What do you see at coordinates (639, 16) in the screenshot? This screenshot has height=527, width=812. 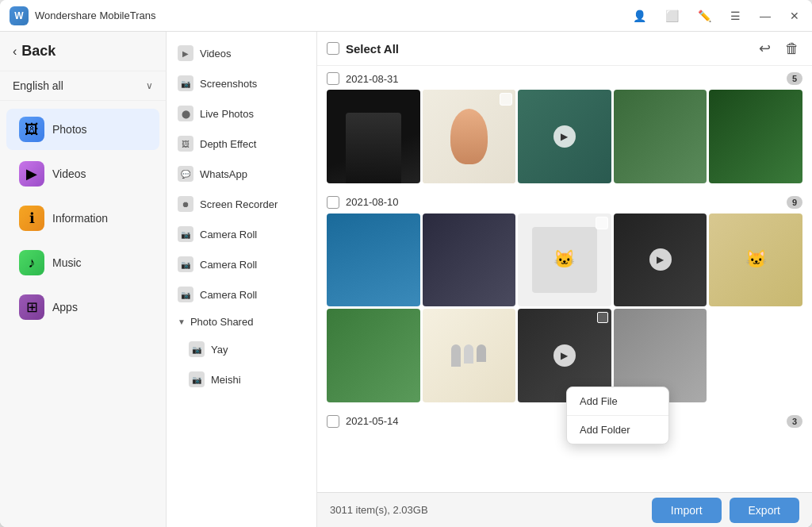 I see `profile-button: 👤` at bounding box center [639, 16].